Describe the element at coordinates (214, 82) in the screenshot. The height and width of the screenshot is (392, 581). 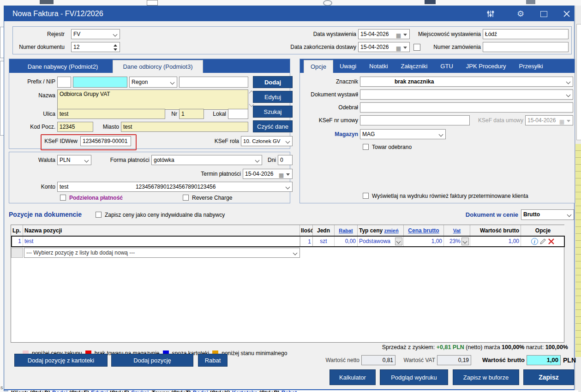
I see `regon-input` at that location.